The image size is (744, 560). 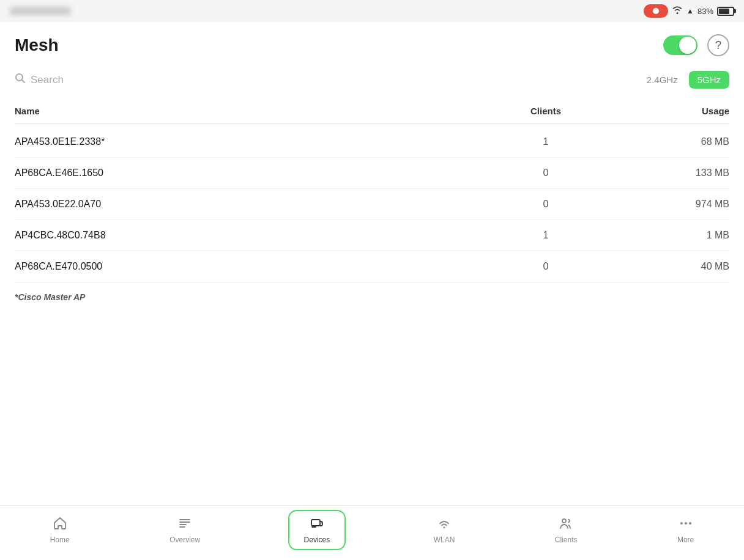 What do you see at coordinates (689, 11) in the screenshot?
I see `status-icons: ▲ 83%` at bounding box center [689, 11].